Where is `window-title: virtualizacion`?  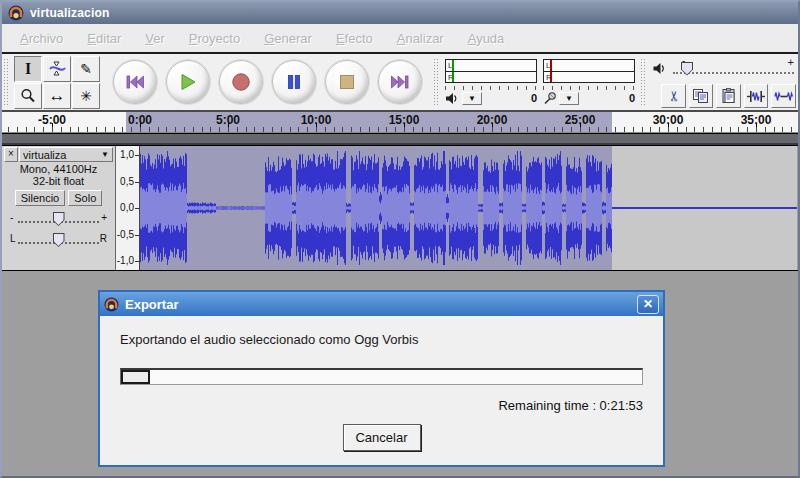 window-title: virtualizacion is located at coordinates (70, 13).